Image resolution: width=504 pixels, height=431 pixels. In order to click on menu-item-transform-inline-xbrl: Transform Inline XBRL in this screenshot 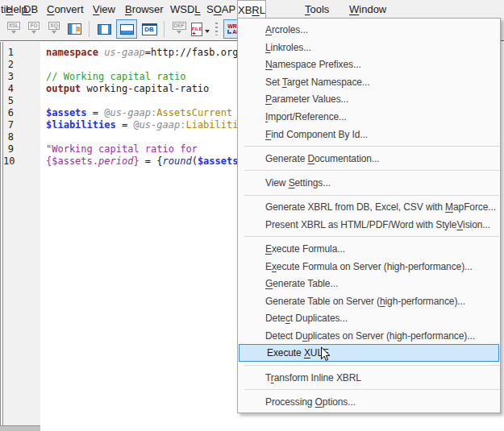, I will do `click(369, 378)`.